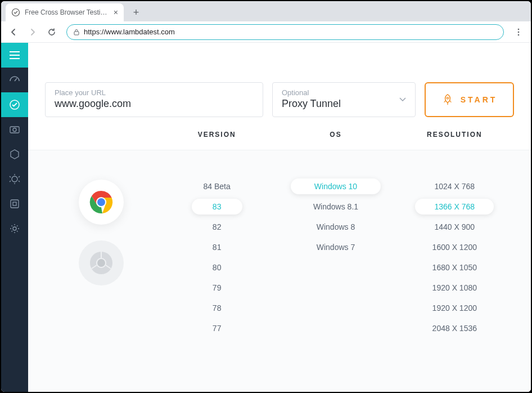  What do you see at coordinates (129, 32) in the screenshot?
I see `url-text: https://www.lambdatest.com` at bounding box center [129, 32].